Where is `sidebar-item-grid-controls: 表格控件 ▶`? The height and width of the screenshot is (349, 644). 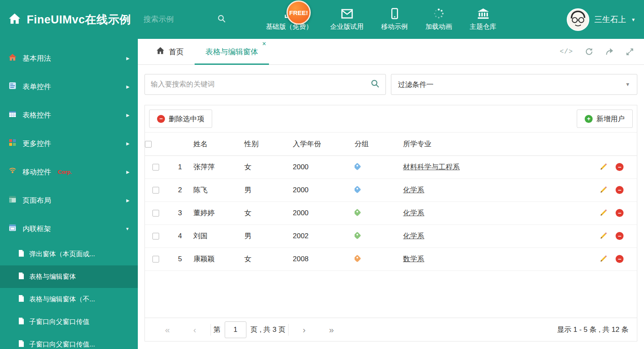 sidebar-item-grid-controls: 表格控件 ▶ is located at coordinates (69, 115).